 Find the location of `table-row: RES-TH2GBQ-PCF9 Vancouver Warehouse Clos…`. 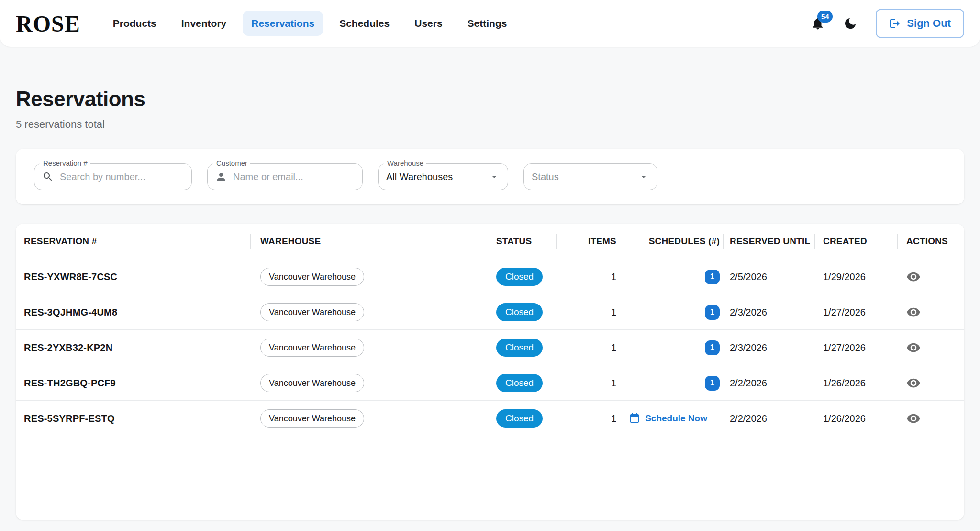

table-row: RES-TH2GBQ-PCF9 Vancouver Warehouse Clos… is located at coordinates (490, 383).